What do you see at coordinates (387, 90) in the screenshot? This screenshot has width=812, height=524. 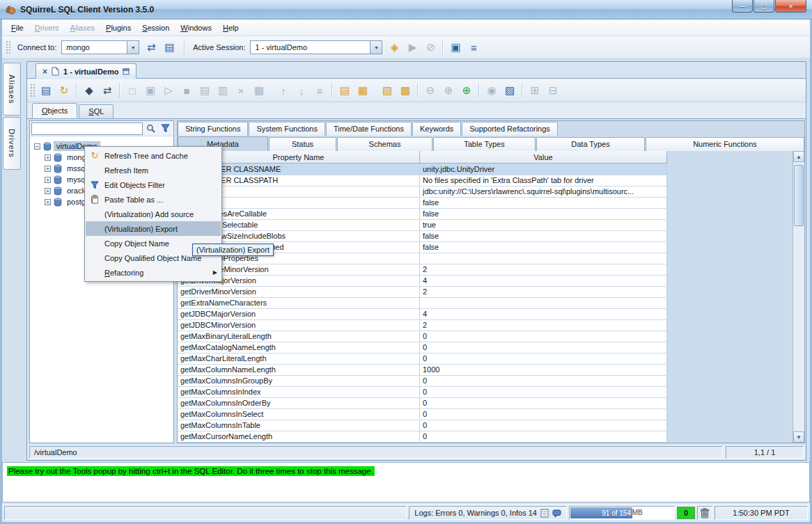 I see `tab-layout-3-icon: ▧` at bounding box center [387, 90].